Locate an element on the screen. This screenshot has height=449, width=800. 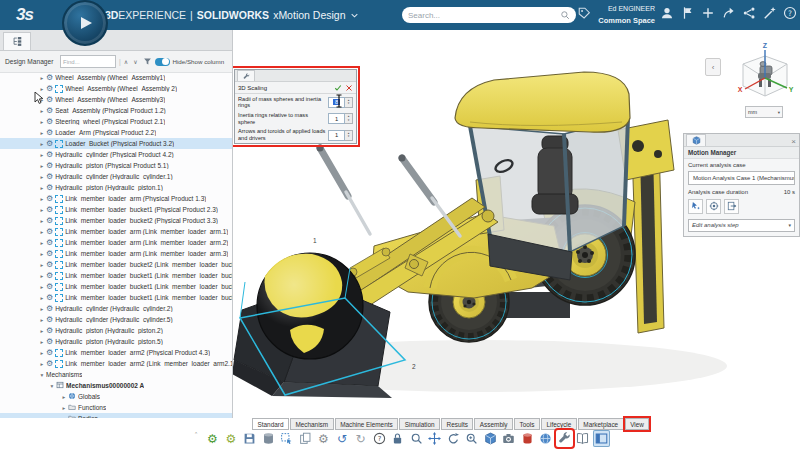
tab-tools: Tools is located at coordinates (527, 424).